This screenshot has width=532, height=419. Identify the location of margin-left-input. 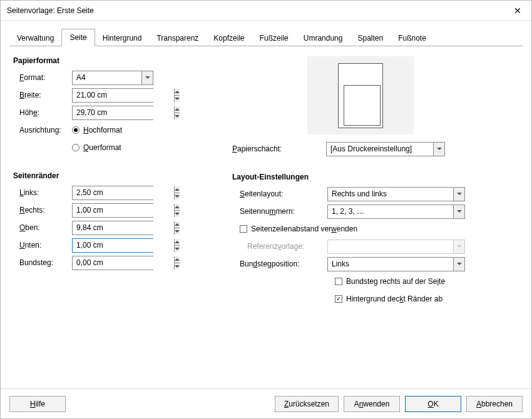
(123, 193).